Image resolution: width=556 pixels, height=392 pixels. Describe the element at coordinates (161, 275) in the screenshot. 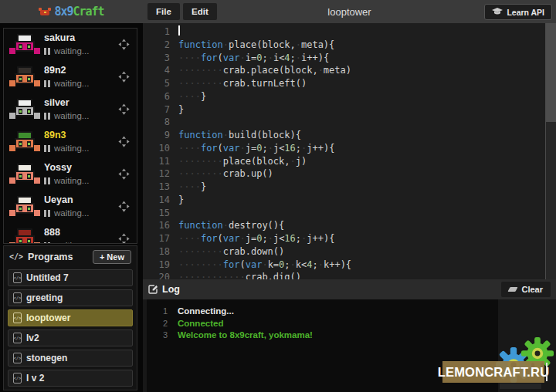

I see `line-number: 20` at that location.